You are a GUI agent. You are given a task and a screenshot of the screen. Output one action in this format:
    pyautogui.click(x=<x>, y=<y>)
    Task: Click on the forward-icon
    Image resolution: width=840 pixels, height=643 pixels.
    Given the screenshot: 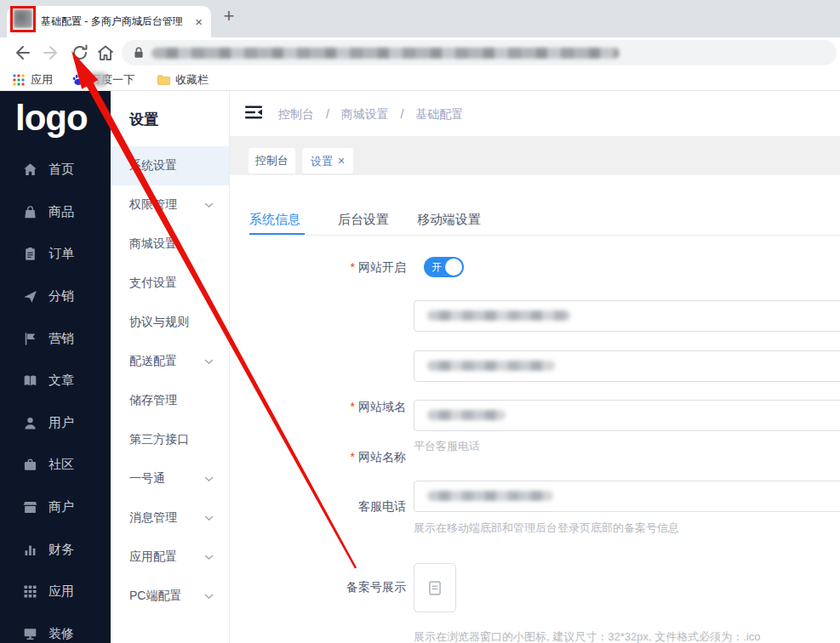 What is the action you would take?
    pyautogui.click(x=51, y=53)
    